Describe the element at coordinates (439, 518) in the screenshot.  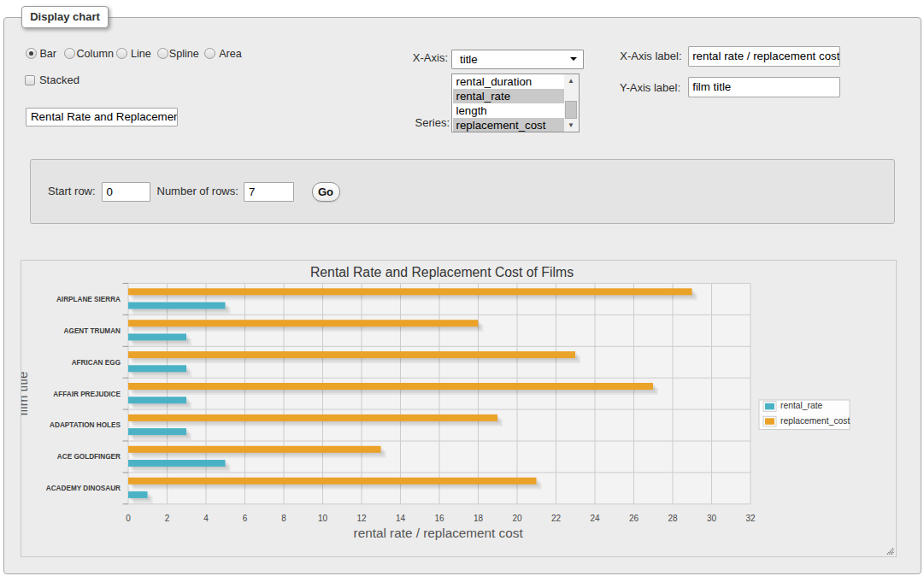
I see `svg-text: 16` at that location.